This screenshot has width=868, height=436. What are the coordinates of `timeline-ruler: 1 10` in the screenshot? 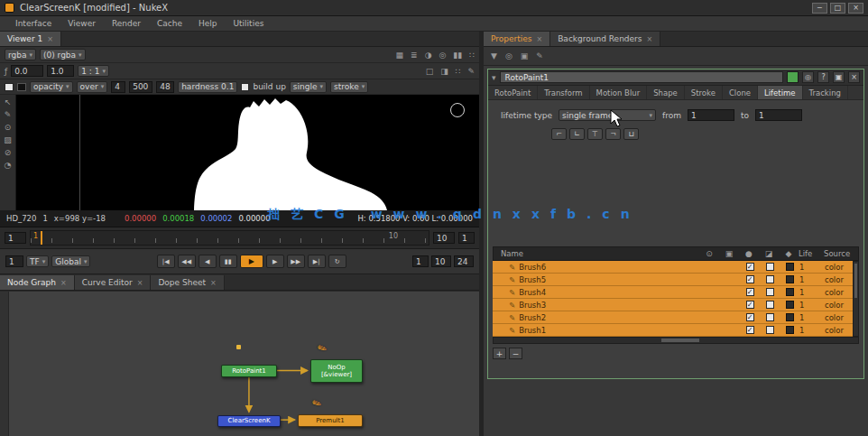 It's located at (229, 238).